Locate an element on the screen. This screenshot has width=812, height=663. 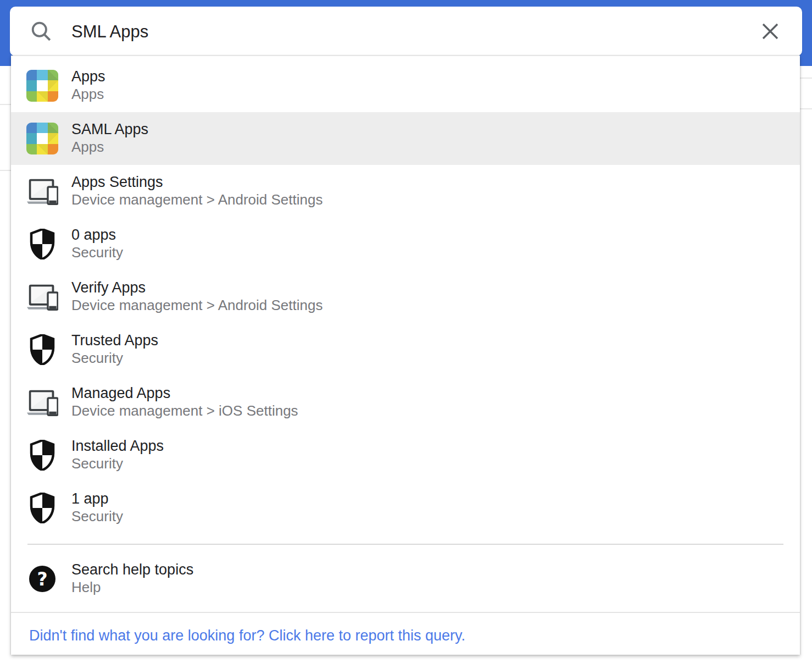
result-row-search-help-topics: ? Search help topics Help is located at coordinates (405, 579).